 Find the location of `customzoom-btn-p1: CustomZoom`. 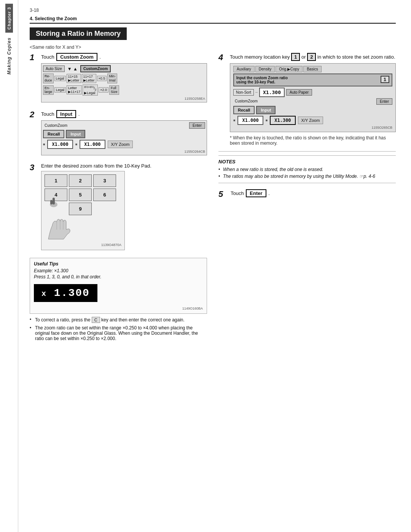

customzoom-btn-p1: CustomZoom is located at coordinates (96, 69).